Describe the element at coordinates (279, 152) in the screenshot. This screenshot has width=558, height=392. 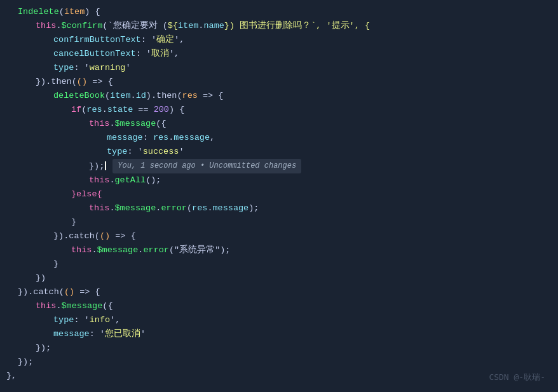
I see `code-line: type: 'success'` at that location.